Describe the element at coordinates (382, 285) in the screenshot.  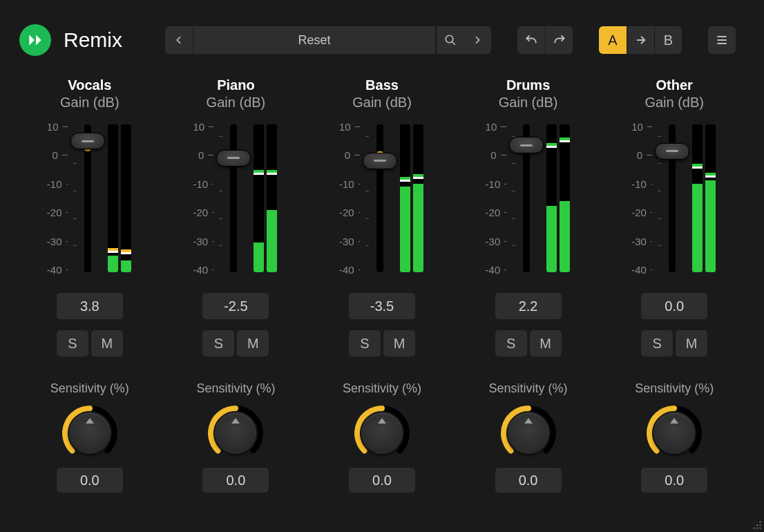
I see `channel-bass: Bass Gain (dB) 100-10-20-30-40 -3.5 S M` at that location.